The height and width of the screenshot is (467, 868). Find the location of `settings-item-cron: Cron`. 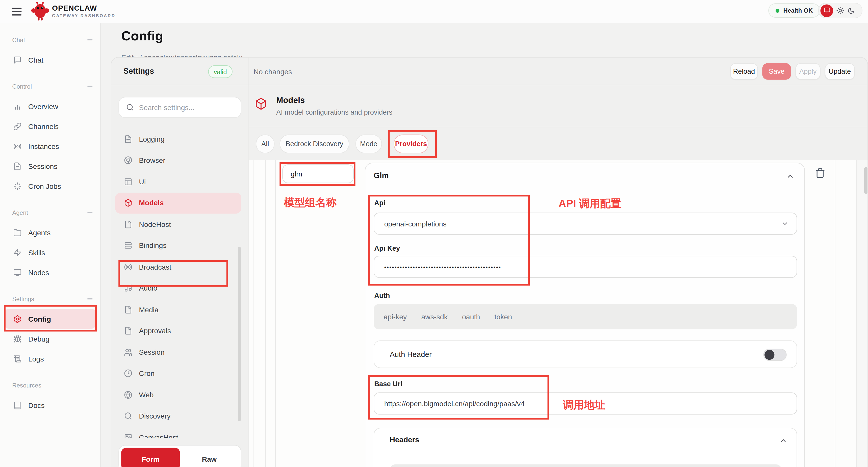

settings-item-cron: Cron is located at coordinates (178, 373).